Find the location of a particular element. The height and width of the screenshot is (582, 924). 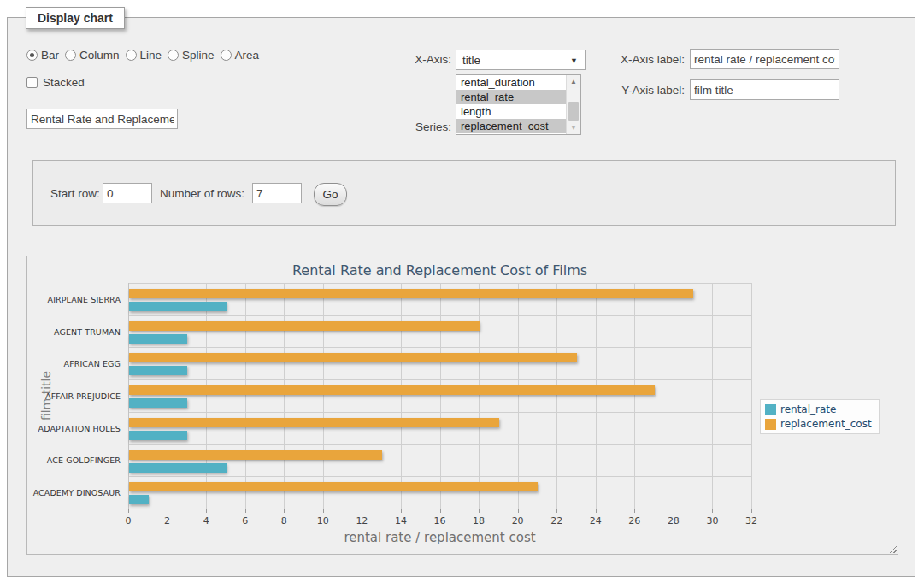

category-label: ACADEMY DINOSAUR is located at coordinates (74, 492).